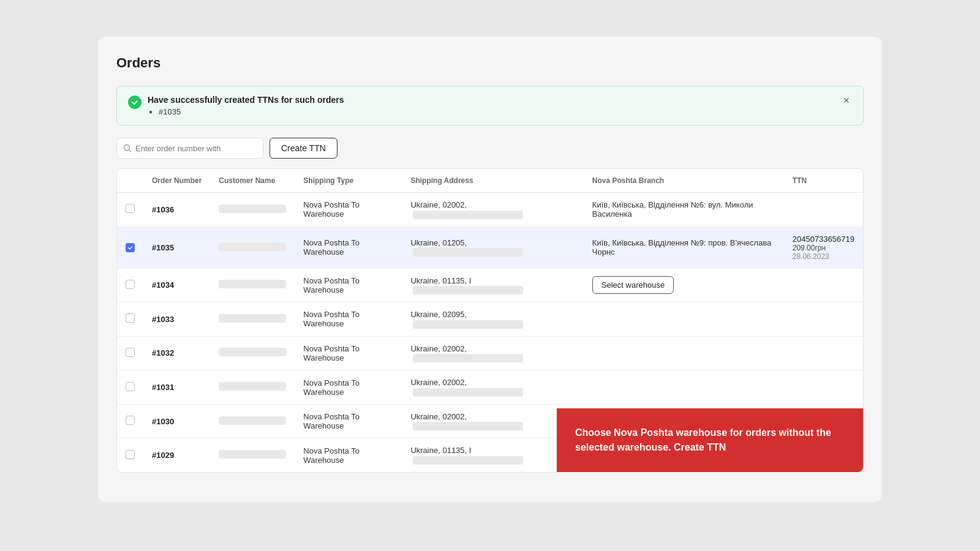 Image resolution: width=980 pixels, height=551 pixels. What do you see at coordinates (846, 100) in the screenshot?
I see `banner-close-button: ×` at bounding box center [846, 100].